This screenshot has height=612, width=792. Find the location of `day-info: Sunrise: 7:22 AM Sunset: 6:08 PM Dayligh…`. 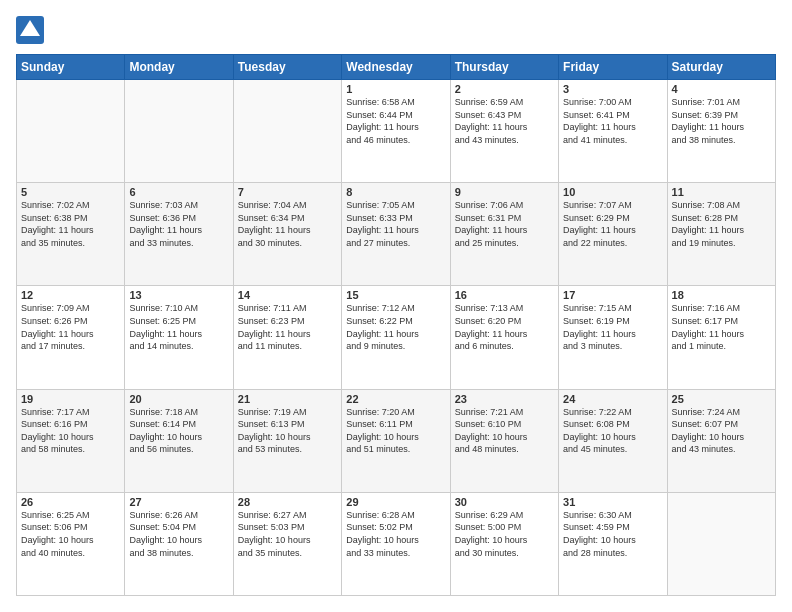

day-info: Sunrise: 7:22 AM Sunset: 6:08 PM Dayligh… is located at coordinates (612, 431).